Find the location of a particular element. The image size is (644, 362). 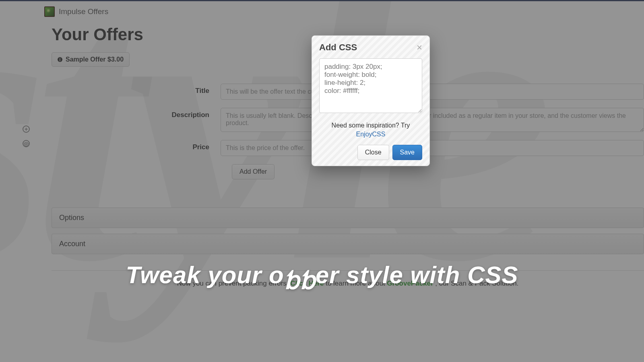

headline-part-bb: ƅƅ is located at coordinates (300, 280).